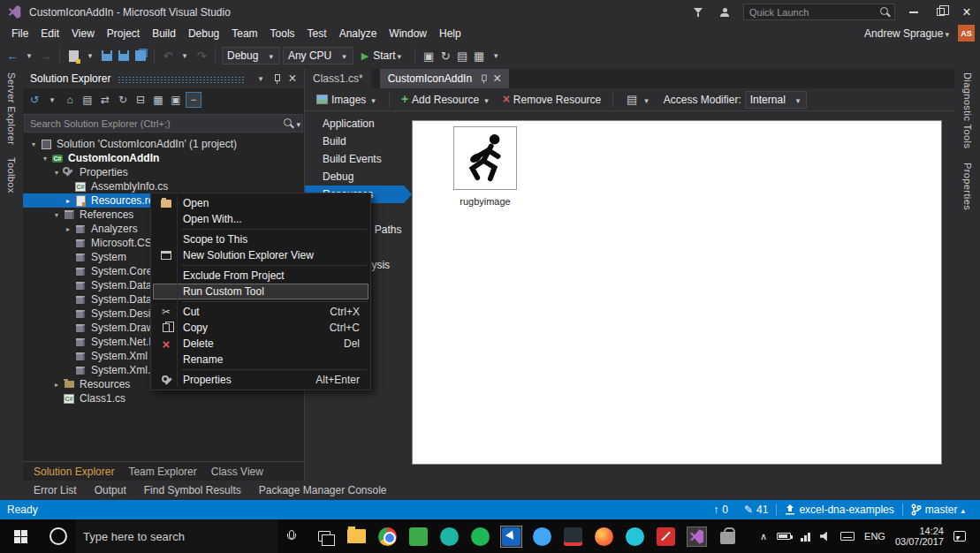 The height and width of the screenshot is (553, 980). What do you see at coordinates (261, 312) in the screenshot?
I see `menu-item-cut: CutCtrl+X` at bounding box center [261, 312].